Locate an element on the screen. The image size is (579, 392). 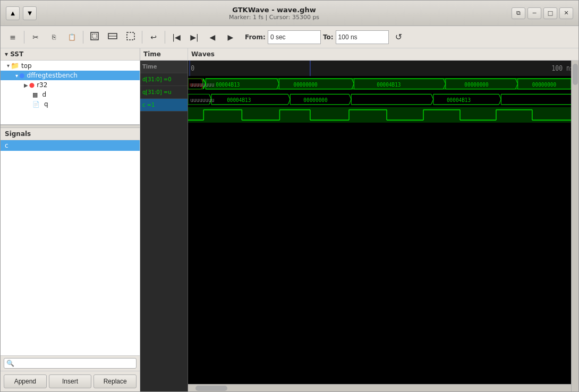
tree-item-top: ▾ 📁 top is located at coordinates (70, 66).